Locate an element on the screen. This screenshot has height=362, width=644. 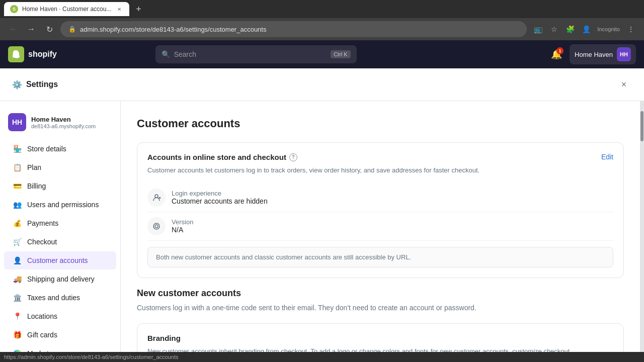
shopify-header: shopify 🔍 Search Ctrl K 🔔 1 Home Haven H… is located at coordinates (322, 54).